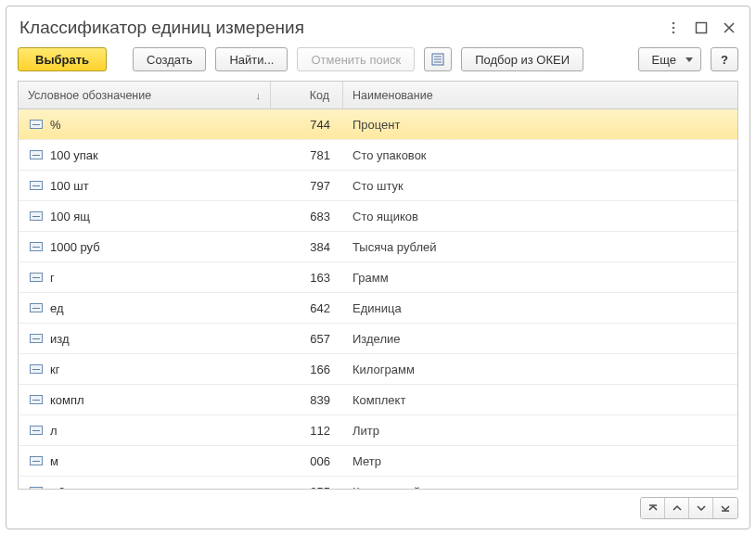  I want to click on symbol-text: м, so click(54, 462).